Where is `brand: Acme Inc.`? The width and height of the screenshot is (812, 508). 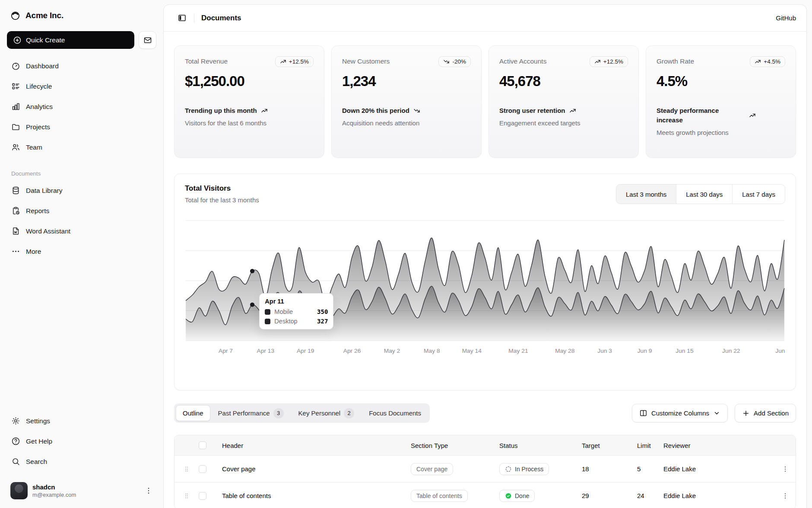 brand: Acme Inc. is located at coordinates (82, 16).